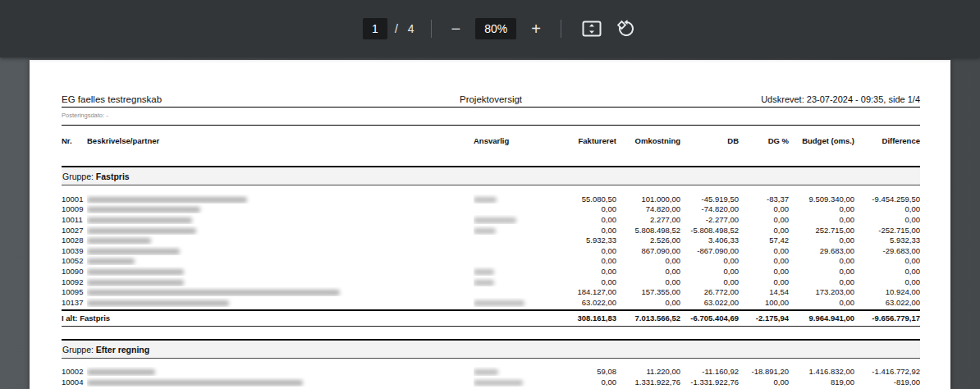  Describe the element at coordinates (763, 141) in the screenshot. I see `column-header: DG %` at that location.